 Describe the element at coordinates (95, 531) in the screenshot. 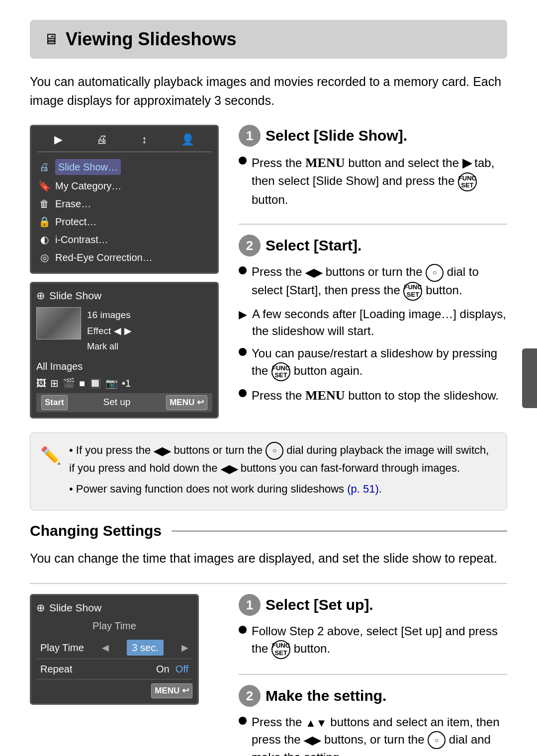

I see `changing-settings-title: Changing Settings` at that location.